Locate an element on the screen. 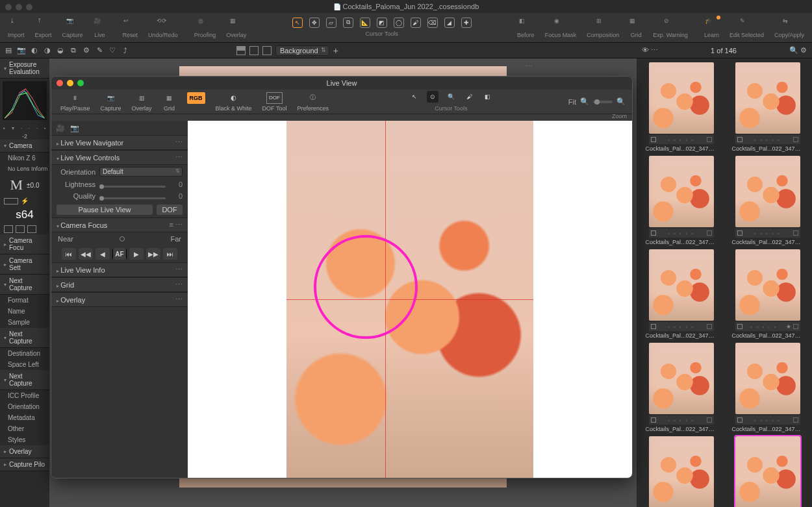  focus-far-1-button: ◀ is located at coordinates (103, 254).